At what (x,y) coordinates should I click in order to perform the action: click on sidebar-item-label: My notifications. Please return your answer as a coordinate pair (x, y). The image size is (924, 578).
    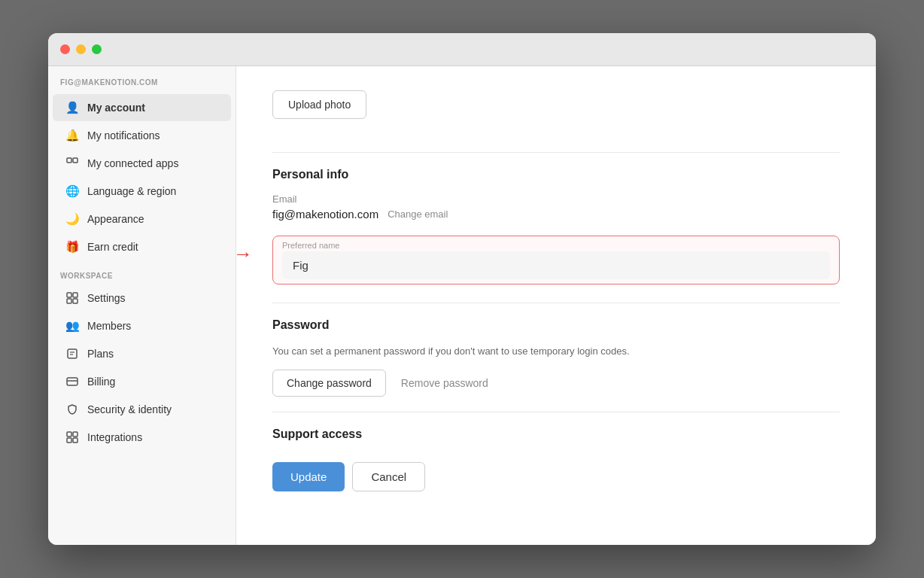
    Looking at the image, I should click on (123, 135).